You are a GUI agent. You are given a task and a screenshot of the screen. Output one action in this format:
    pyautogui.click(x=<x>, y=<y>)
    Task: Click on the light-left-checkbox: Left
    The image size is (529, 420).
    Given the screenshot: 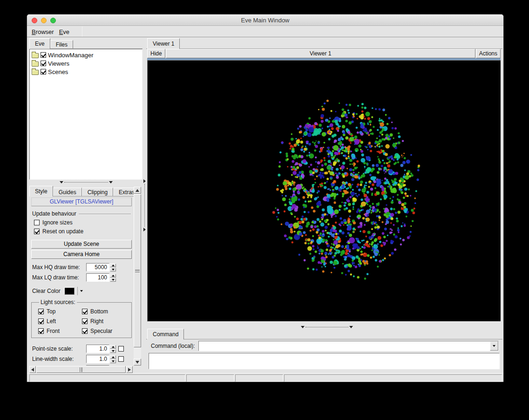 What is the action you would take?
    pyautogui.click(x=60, y=321)
    